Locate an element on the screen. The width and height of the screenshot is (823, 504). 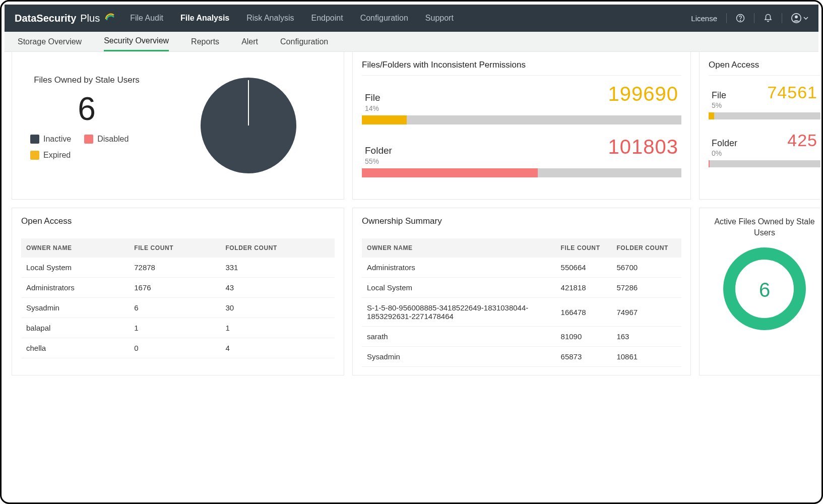
nav-configuration: Configuration is located at coordinates (384, 18).